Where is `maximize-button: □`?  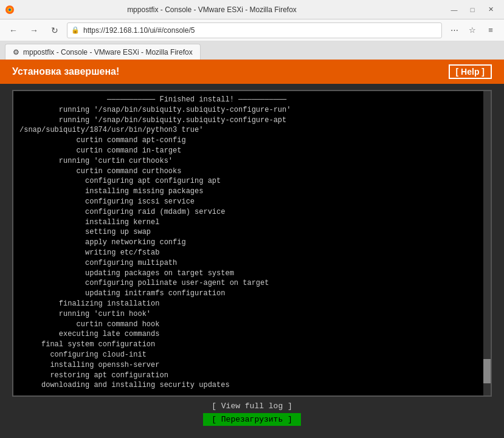 maximize-button: □ is located at coordinates (472, 10).